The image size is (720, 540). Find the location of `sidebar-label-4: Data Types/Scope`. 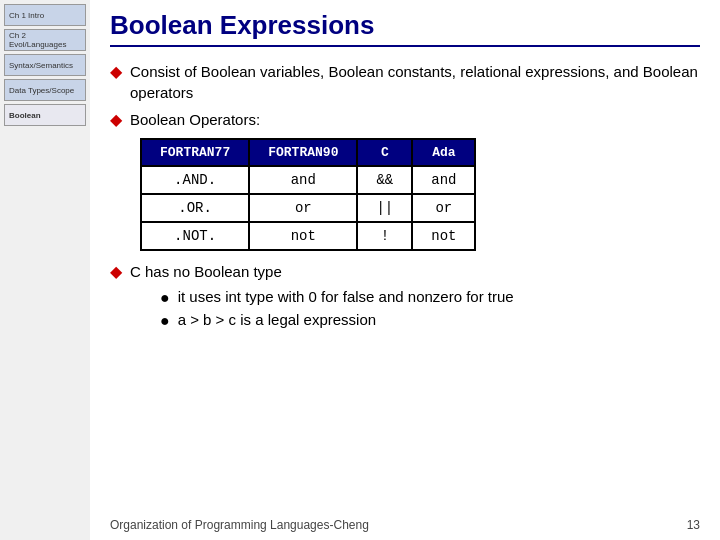

sidebar-label-4: Data Types/Scope is located at coordinates (42, 90).